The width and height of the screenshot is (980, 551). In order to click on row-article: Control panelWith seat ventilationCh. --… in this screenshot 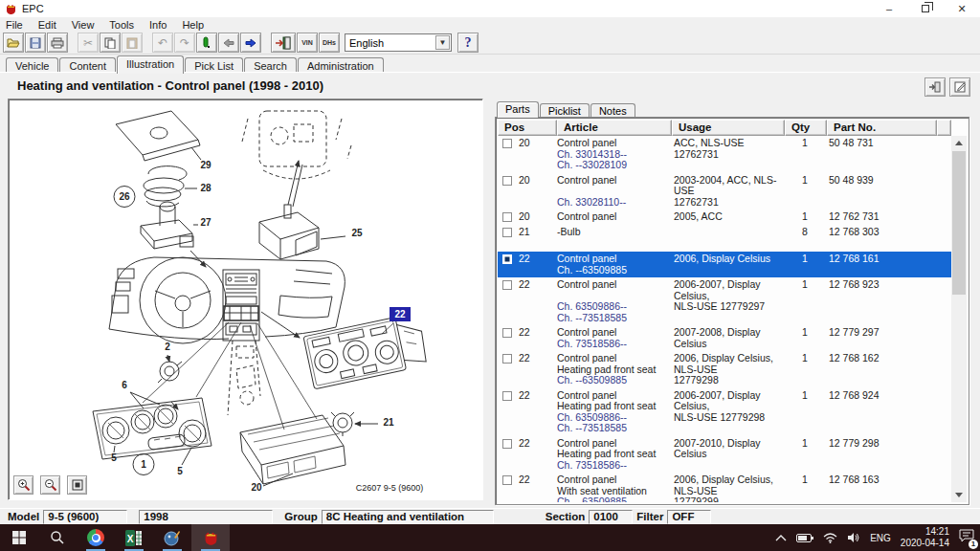, I will do `click(615, 488)`.